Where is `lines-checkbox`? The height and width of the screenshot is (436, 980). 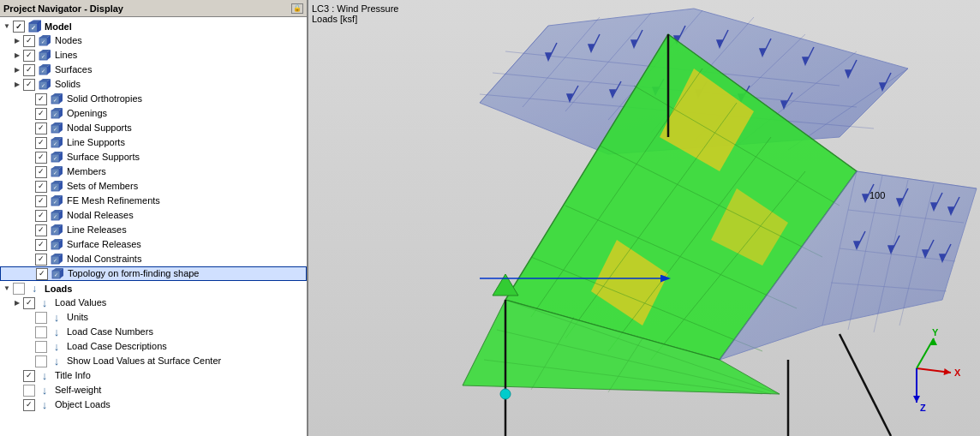 lines-checkbox is located at coordinates (29, 56).